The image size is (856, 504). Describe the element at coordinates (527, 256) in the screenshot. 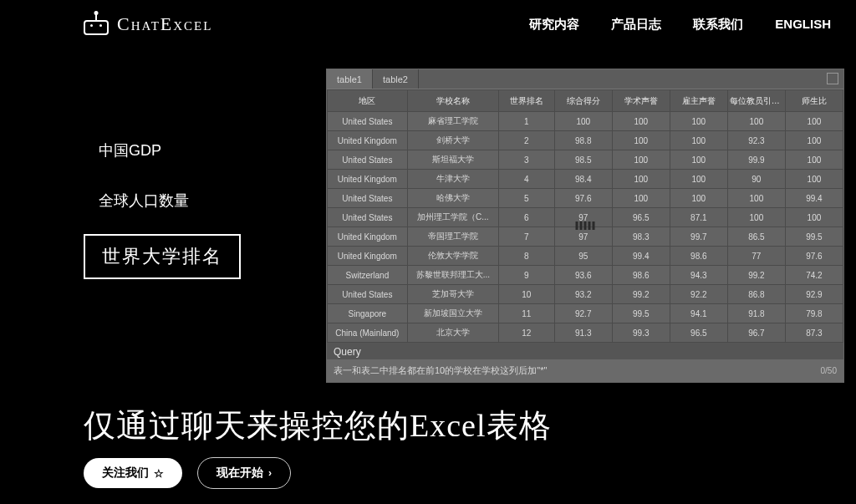

I see `table-cell: 8` at that location.